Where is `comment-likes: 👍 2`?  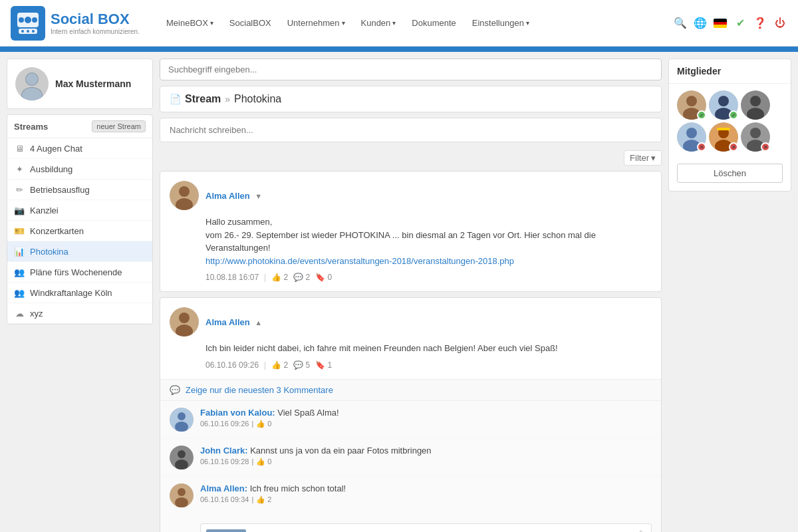
comment-likes: 👍 2 is located at coordinates (263, 500).